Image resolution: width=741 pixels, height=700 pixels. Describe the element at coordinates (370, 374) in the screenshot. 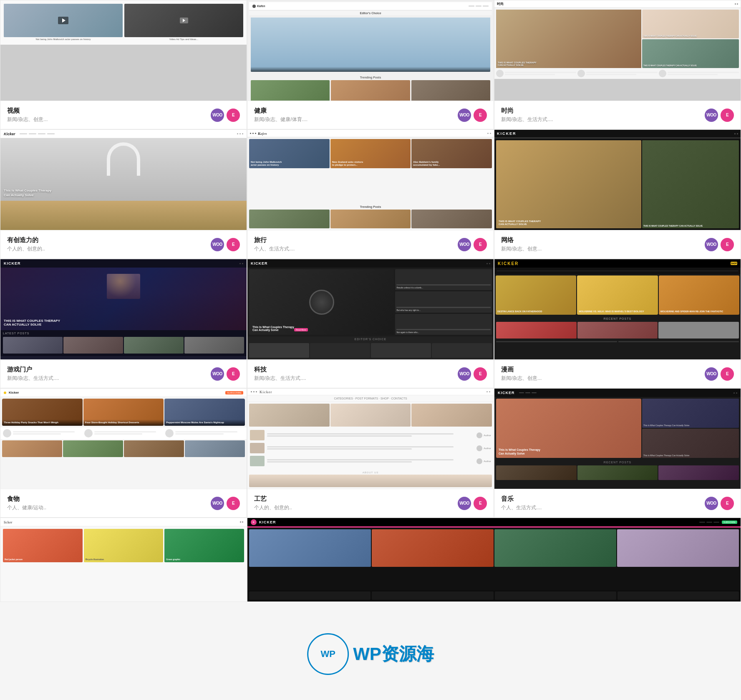

I see `card-footer-tech: 科技 新闻/杂志、生活方式.... WOO E` at that location.